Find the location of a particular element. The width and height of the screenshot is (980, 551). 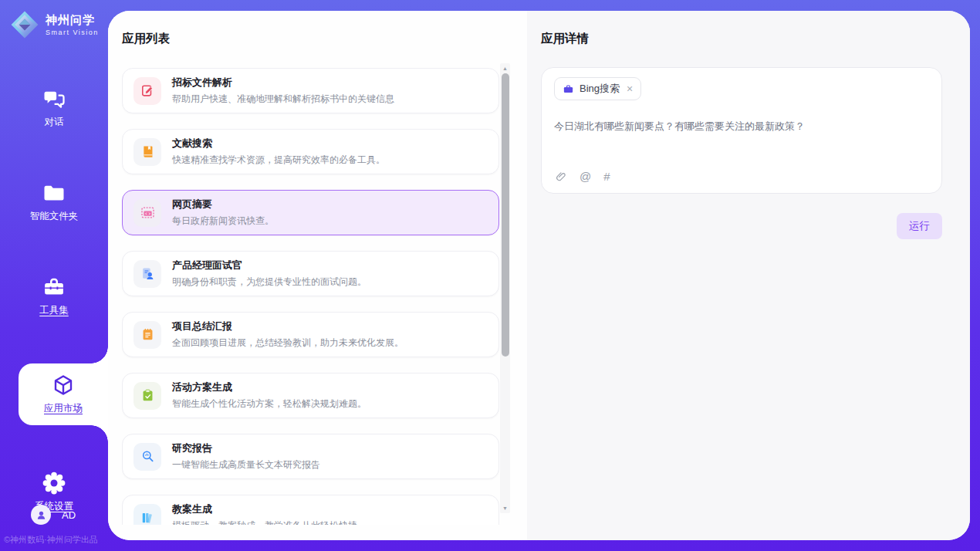

scrollbar-thumb is located at coordinates (505, 215).